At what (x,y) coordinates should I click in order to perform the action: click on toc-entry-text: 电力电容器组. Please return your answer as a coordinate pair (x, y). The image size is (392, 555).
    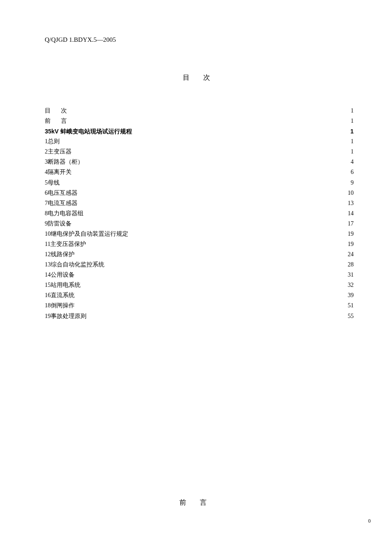
    Looking at the image, I should click on (66, 213).